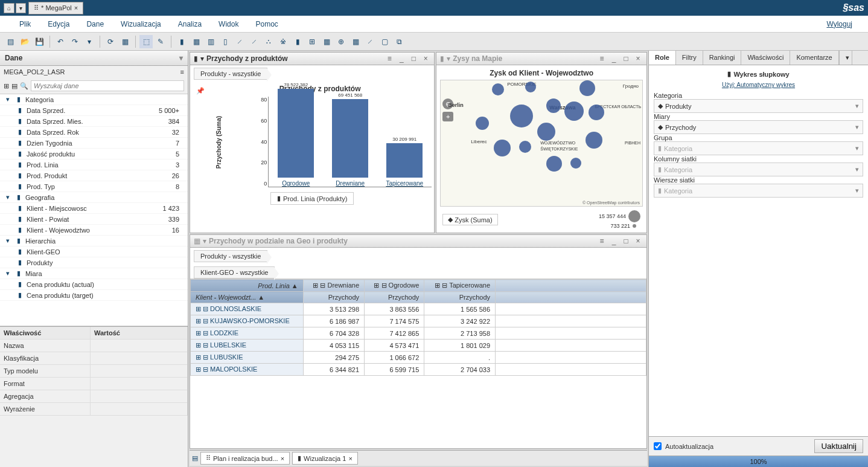 This screenshot has width=868, height=467. I want to click on bar-chart-icon: ▮, so click(182, 42).